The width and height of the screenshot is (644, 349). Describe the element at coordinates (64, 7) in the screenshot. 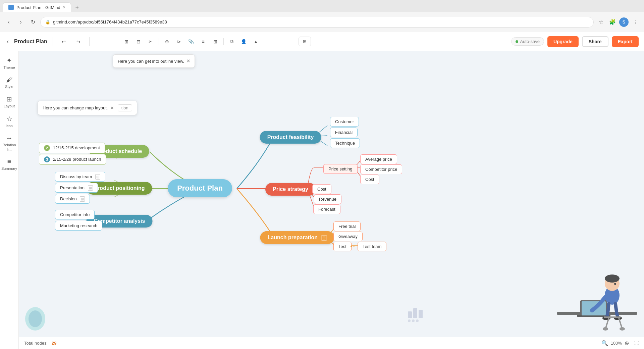

I see `tab-close-button: ×` at that location.